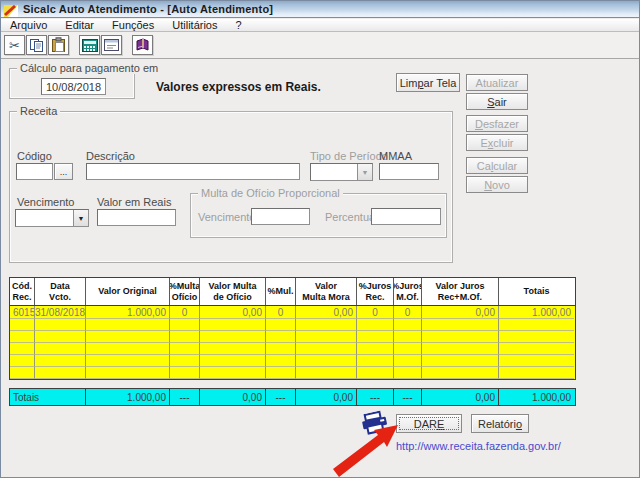  What do you see at coordinates (34, 172) in the screenshot?
I see `codigo-input` at bounding box center [34, 172].